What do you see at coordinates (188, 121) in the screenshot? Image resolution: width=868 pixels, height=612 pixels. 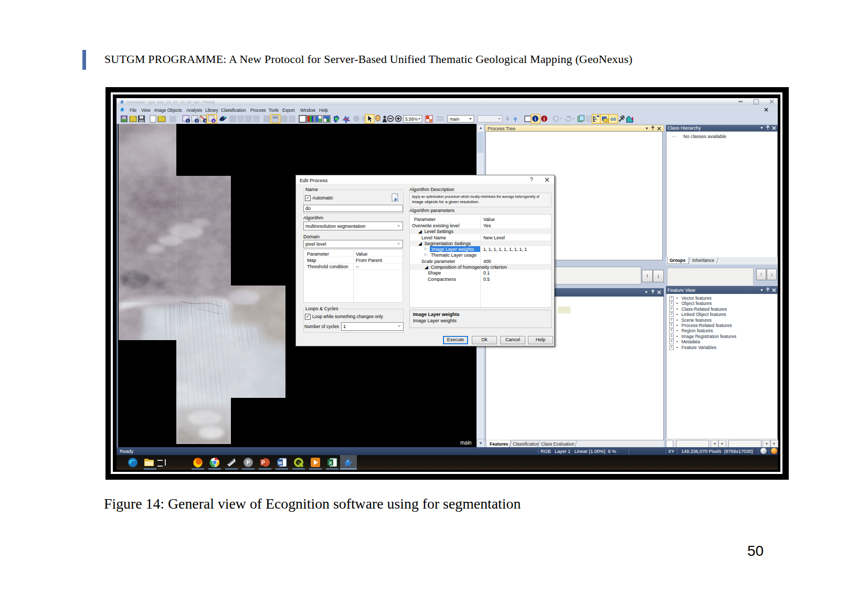 I see `svg-text: 1` at bounding box center [188, 121].